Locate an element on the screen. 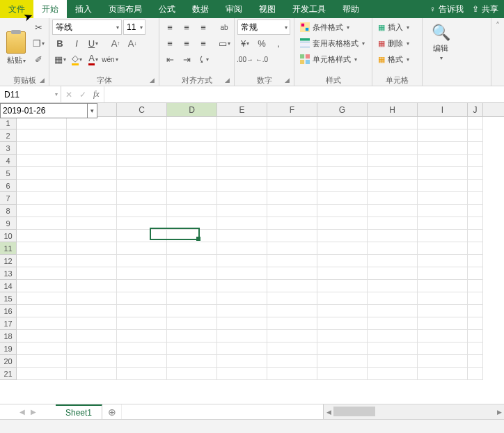  col-header-C: C is located at coordinates (142, 110).